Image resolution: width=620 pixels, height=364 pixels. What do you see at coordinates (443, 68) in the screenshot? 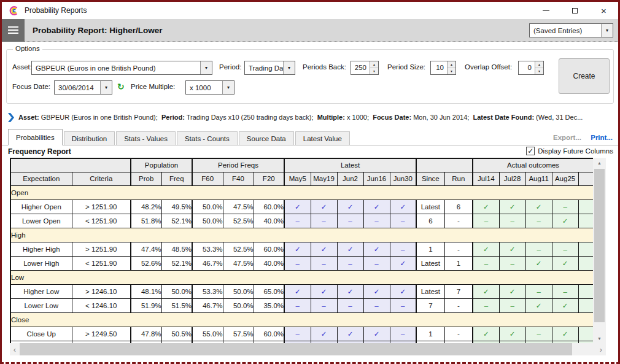
I see `period-size-stepper: 10 ▲▼` at bounding box center [443, 68].